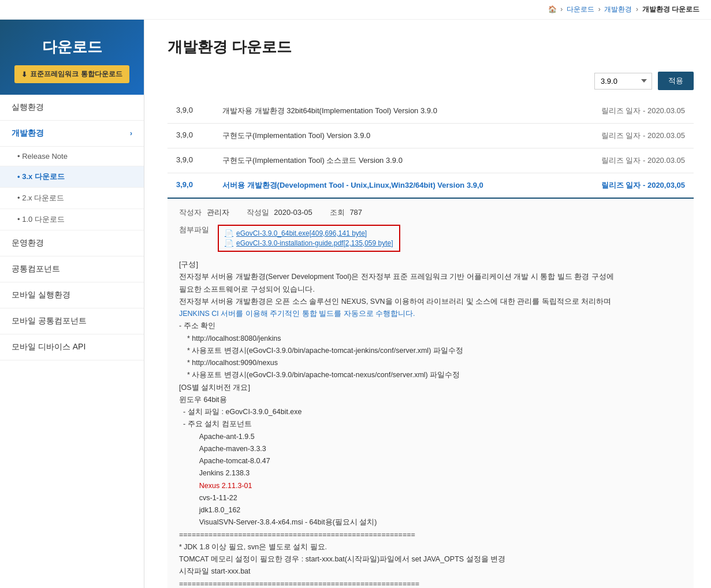  What do you see at coordinates (356, 213) in the screenshot?
I see `views-value: 787` at bounding box center [356, 213].